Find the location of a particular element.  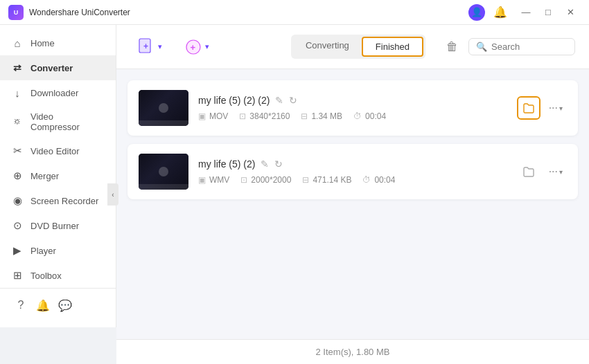

help-icon: ? is located at coordinates (21, 305).